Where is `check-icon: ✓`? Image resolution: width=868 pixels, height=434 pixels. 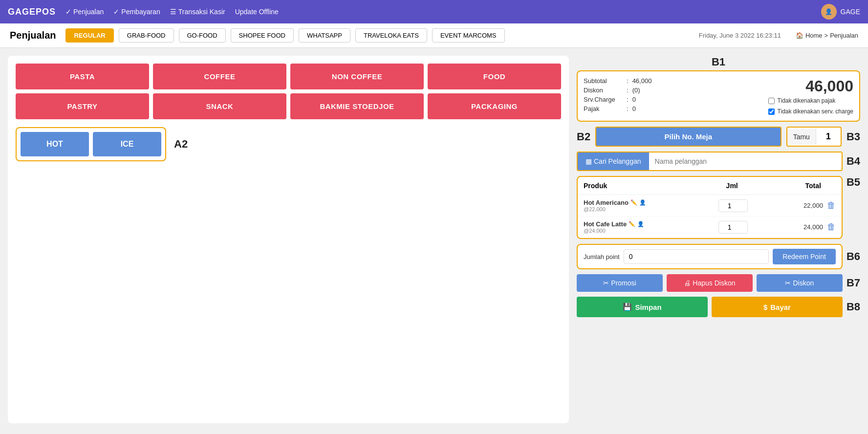
check-icon: ✓ is located at coordinates (68, 12).